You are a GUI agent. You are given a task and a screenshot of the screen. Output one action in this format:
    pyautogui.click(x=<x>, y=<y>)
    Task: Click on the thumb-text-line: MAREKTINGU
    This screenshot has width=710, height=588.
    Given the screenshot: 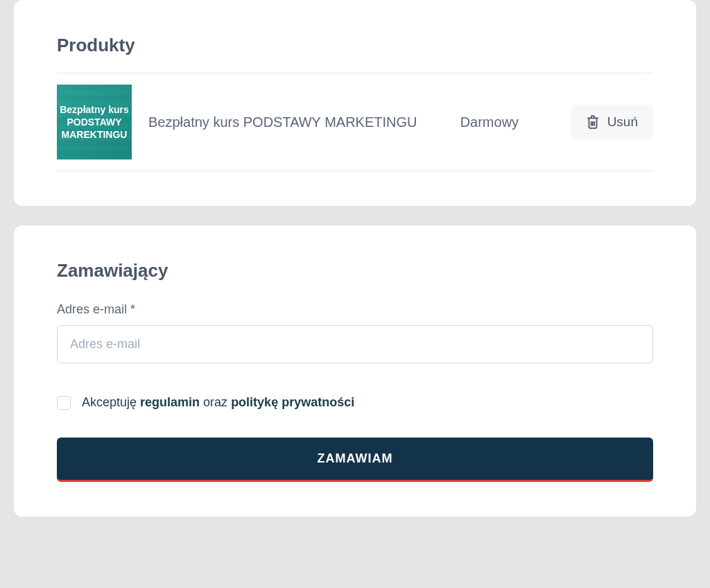 What is the action you would take?
    pyautogui.click(x=94, y=135)
    